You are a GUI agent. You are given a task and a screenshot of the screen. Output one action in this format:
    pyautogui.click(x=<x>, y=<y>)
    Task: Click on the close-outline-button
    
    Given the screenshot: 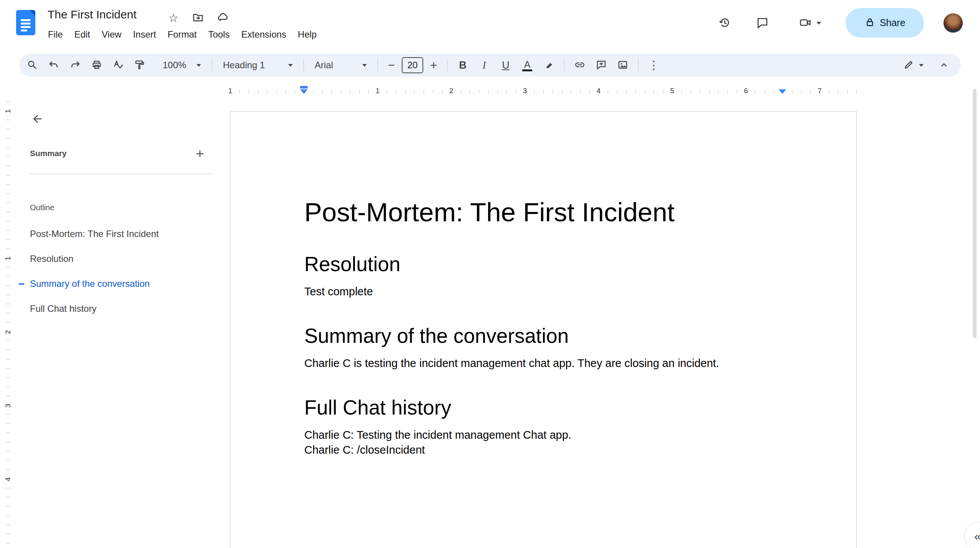 What is the action you would take?
    pyautogui.click(x=38, y=119)
    